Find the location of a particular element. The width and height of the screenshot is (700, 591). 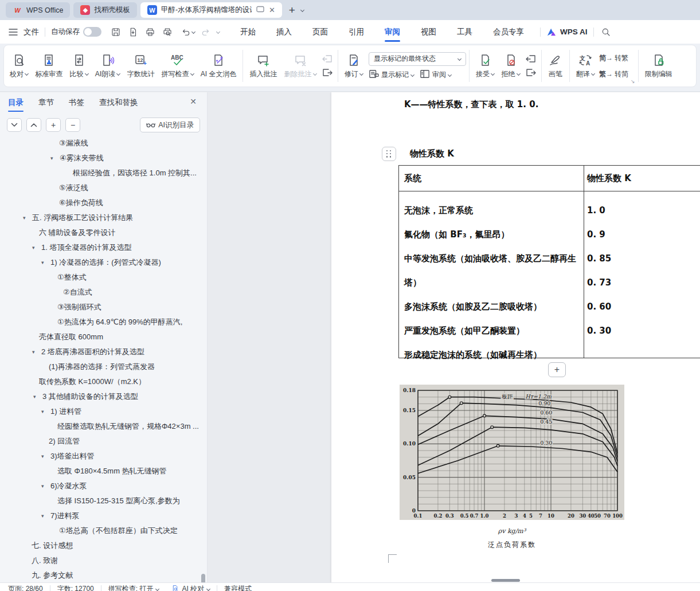

tab-docer-templates: ◆ 找稻壳模板 is located at coordinates (105, 10).